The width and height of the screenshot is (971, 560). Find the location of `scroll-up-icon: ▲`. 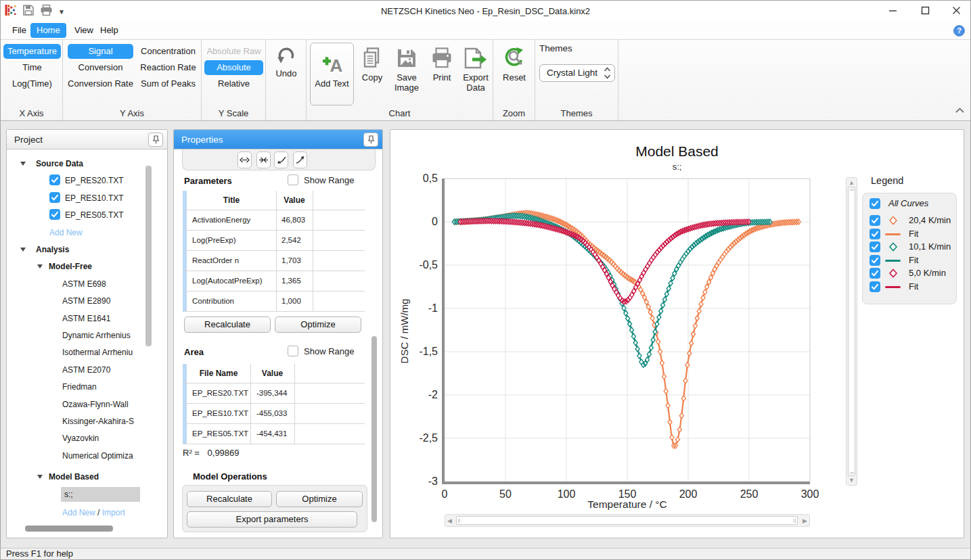

scroll-up-icon: ▲ is located at coordinates (851, 183).